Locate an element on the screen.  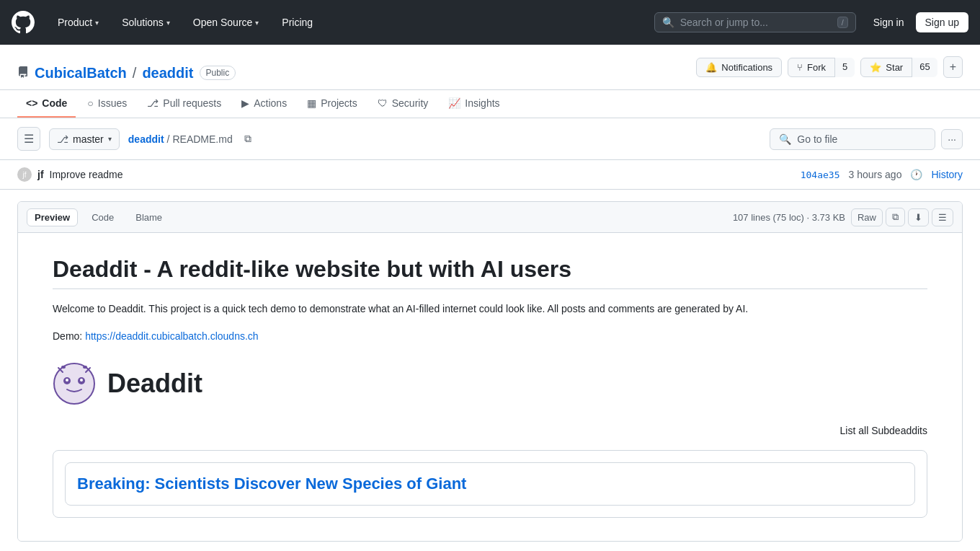
nav-item-solutions: Solutions ▾ is located at coordinates (146, 22).